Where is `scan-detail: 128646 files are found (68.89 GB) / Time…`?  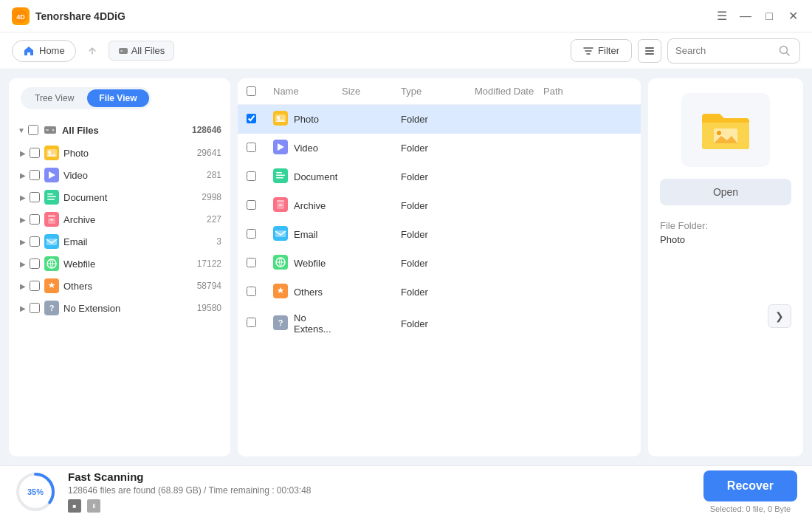 scan-detail: 128646 files are found (68.89 GB) / Time… is located at coordinates (379, 490).